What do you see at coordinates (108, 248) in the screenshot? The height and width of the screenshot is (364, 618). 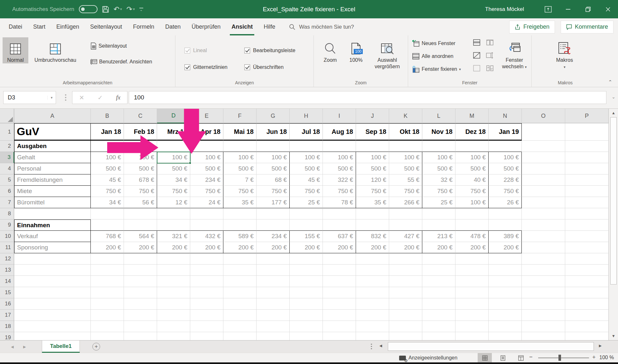 I see `cell-B11: 200 €` at bounding box center [108, 248].